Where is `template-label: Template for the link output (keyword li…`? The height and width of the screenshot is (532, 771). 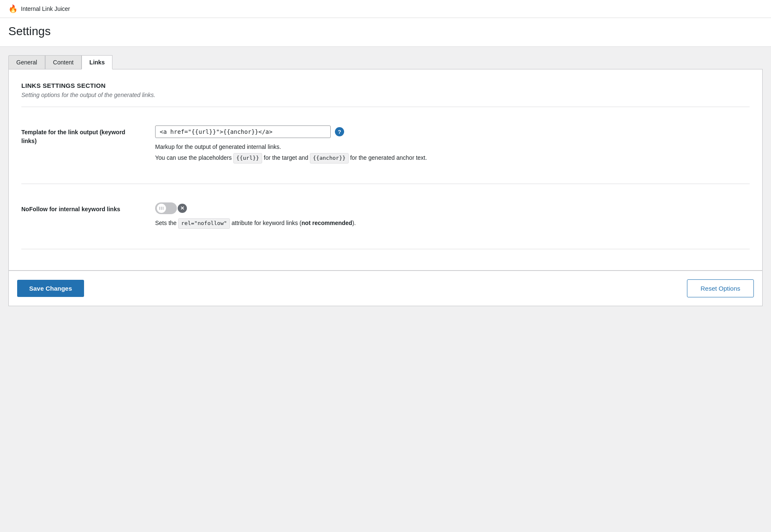 template-label: Template for the link output (keyword li… is located at coordinates (80, 136).